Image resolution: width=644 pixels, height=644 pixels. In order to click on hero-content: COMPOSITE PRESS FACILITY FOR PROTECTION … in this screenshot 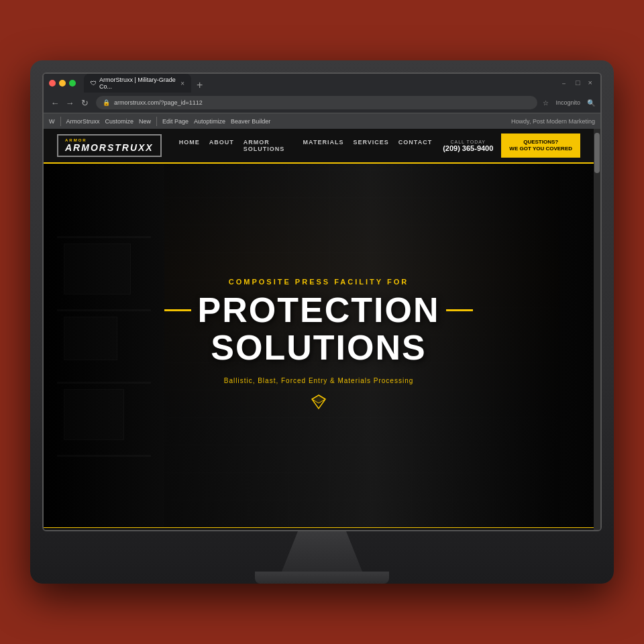, I will do `click(319, 345)`.